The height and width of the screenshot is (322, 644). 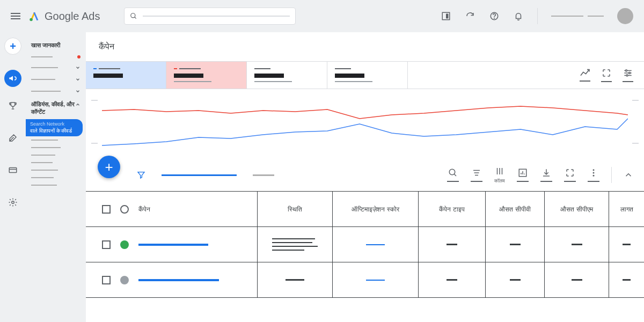 What do you see at coordinates (365, 209) in the screenshot?
I see `table-header-row: कैंपेन स्थिति ऑप्टिमाइज़ेशन स्कोर कैंपेन…` at bounding box center [365, 209].